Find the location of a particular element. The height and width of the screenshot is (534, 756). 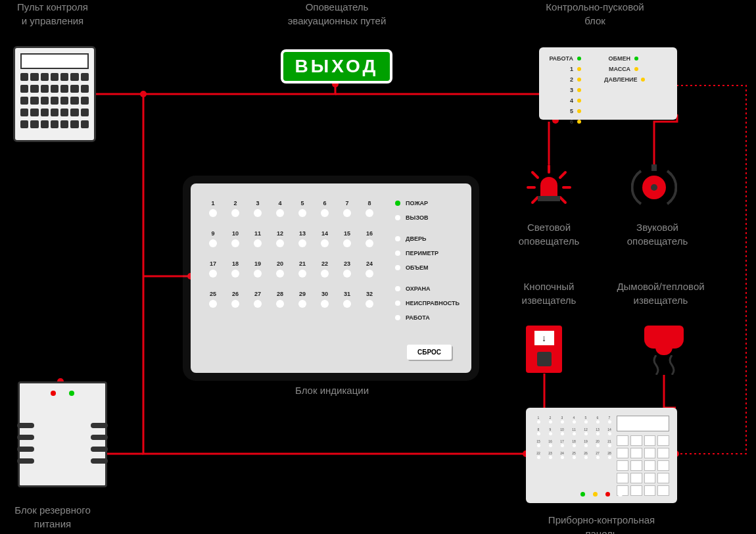

zone-indicator: 24 is located at coordinates (369, 274).